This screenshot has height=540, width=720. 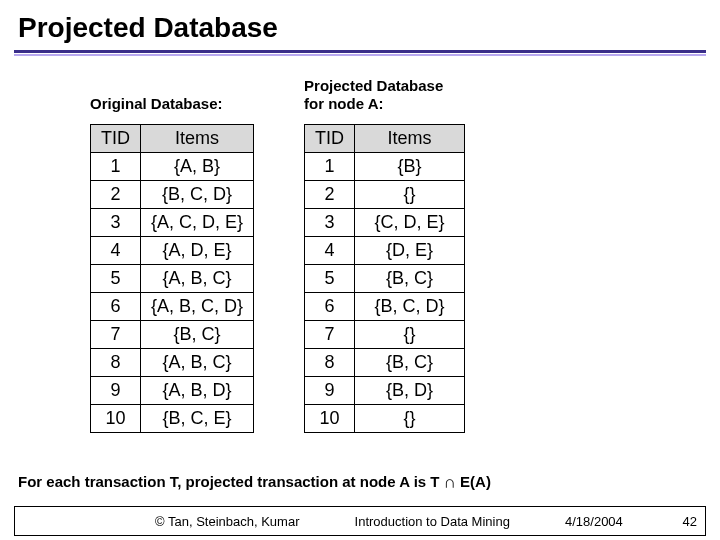 What do you see at coordinates (410, 251) in the screenshot?
I see `cell-items: {D, E}` at bounding box center [410, 251].